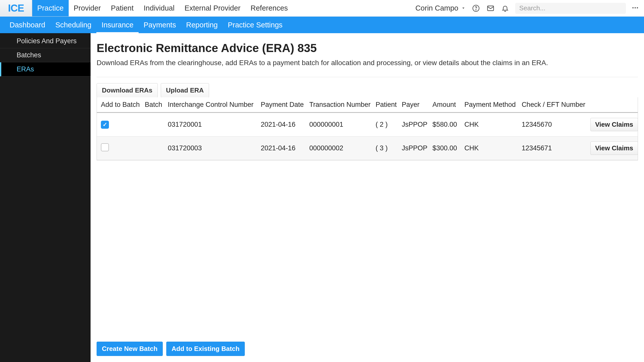  Describe the element at coordinates (367, 48) in the screenshot. I see `page-title: Electronic Remittance Advice (ERA) 835` at that location.